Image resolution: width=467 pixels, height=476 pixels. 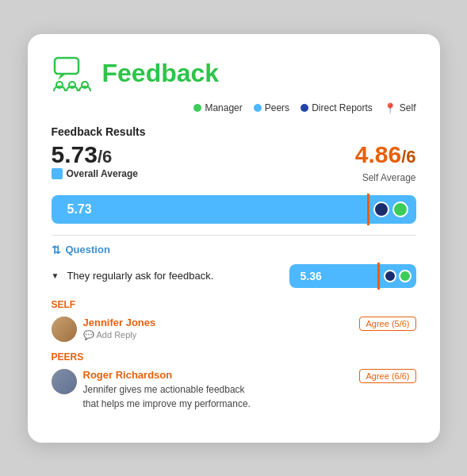 I want to click on roger-feedback-left: Roger Richardson Jennifer gives me actio…, so click(x=151, y=390).